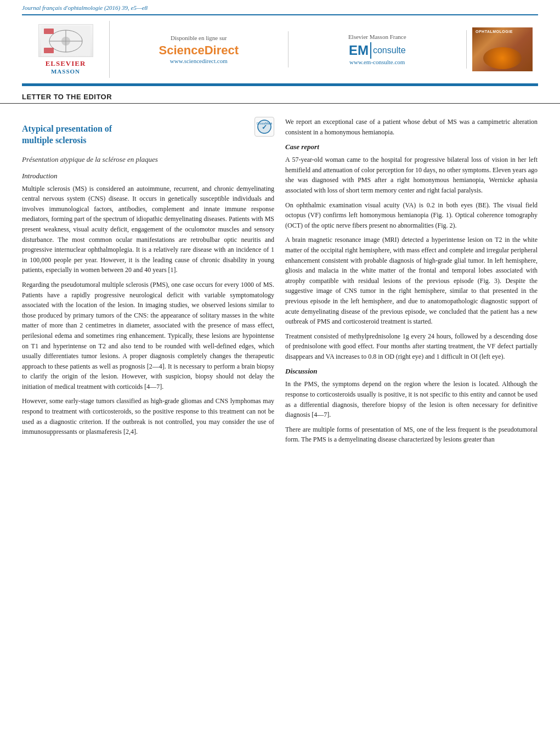 The width and height of the screenshot is (560, 741). What do you see at coordinates (377, 62) in the screenshot?
I see `emconsulte-url: www.em-consulte.com` at bounding box center [377, 62].